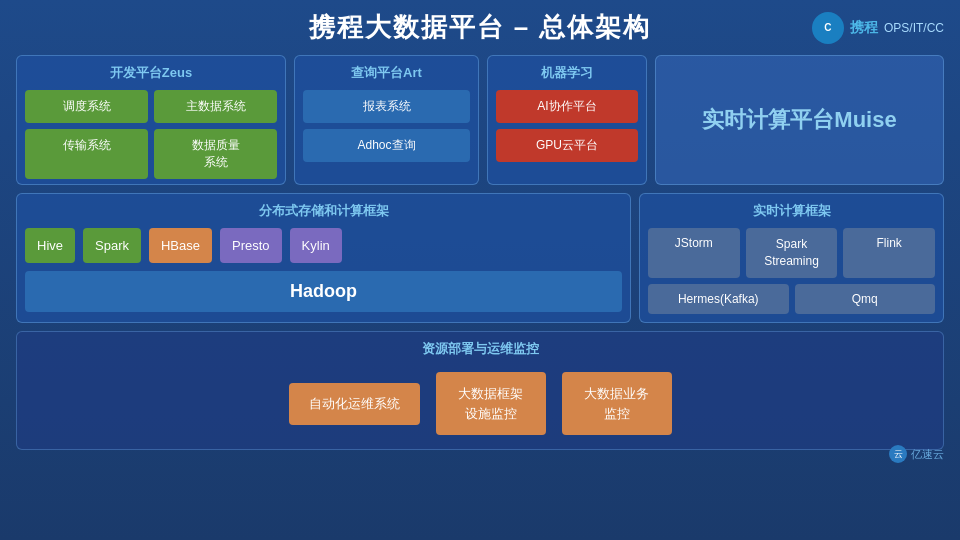  Describe the element at coordinates (86, 154) in the screenshot. I see `transfer-system-box: 传输系统` at that location.